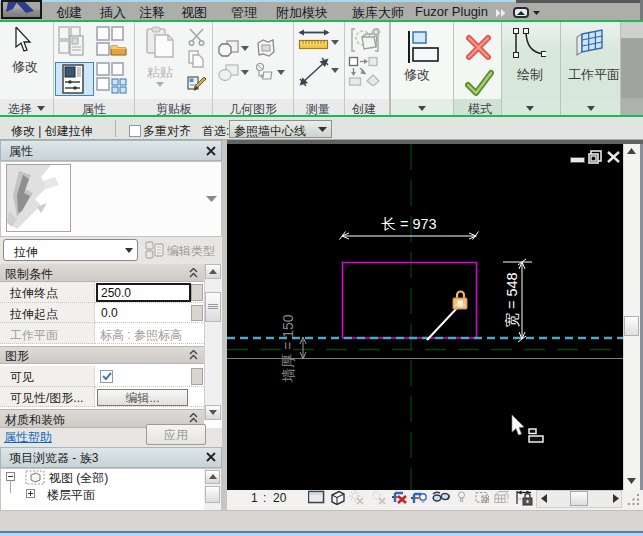  What do you see at coordinates (512, 300) in the screenshot?
I see `svg-text: 宽 = 548` at bounding box center [512, 300].